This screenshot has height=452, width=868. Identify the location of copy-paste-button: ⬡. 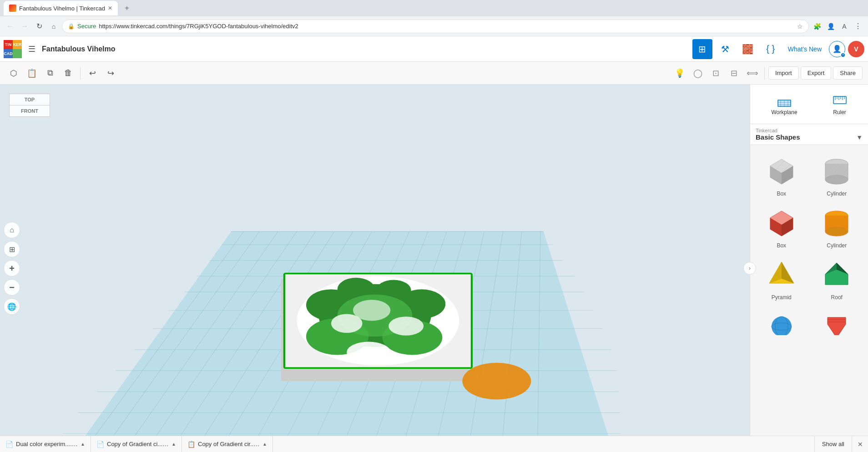
(14, 73).